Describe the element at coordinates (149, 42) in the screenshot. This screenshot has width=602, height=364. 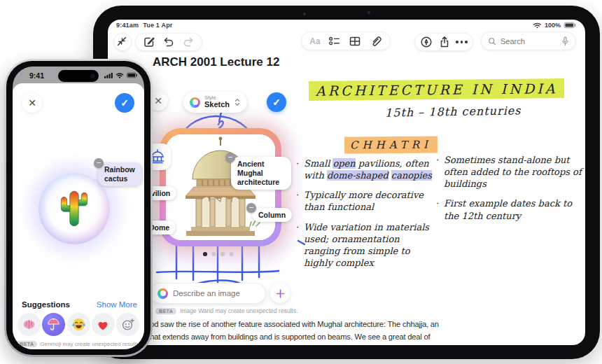
I see `compose-button` at that location.